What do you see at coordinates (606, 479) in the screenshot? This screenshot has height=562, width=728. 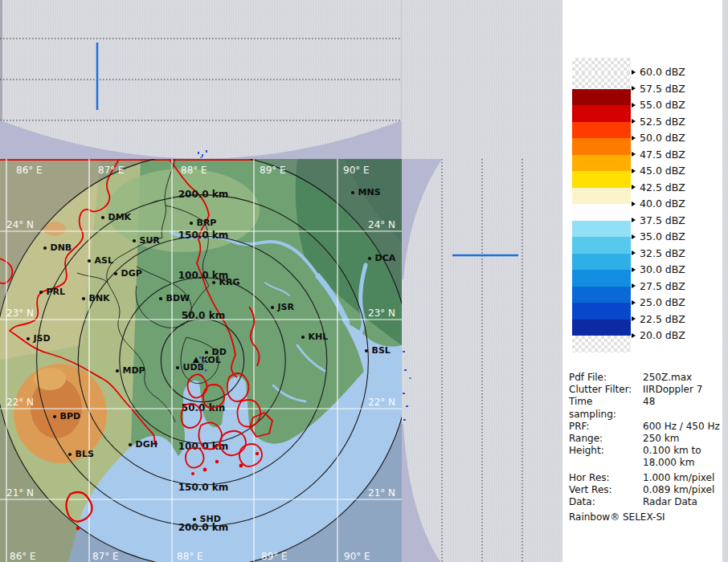 I see `info-label: Hor Res:` at bounding box center [606, 479].